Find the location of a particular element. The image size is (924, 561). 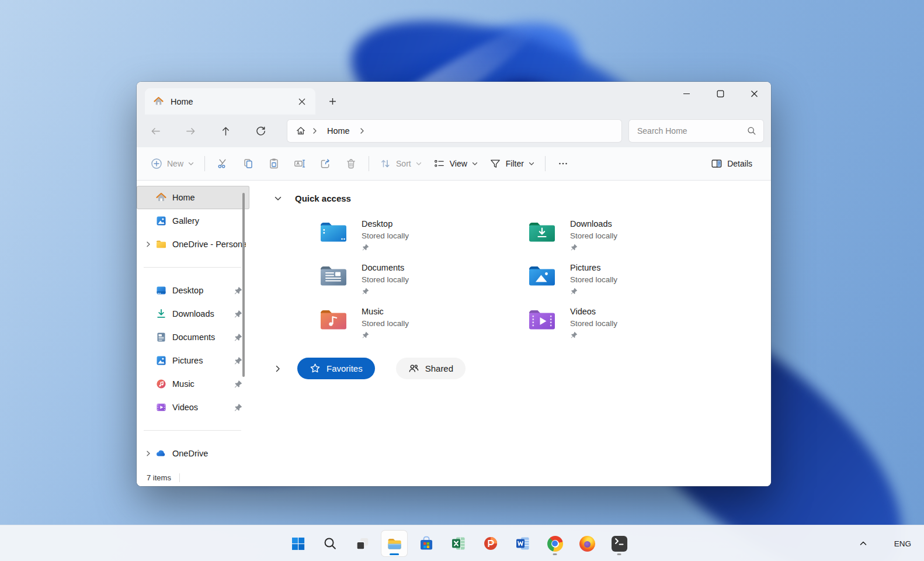

tray-chevron-up-button is located at coordinates (863, 543).